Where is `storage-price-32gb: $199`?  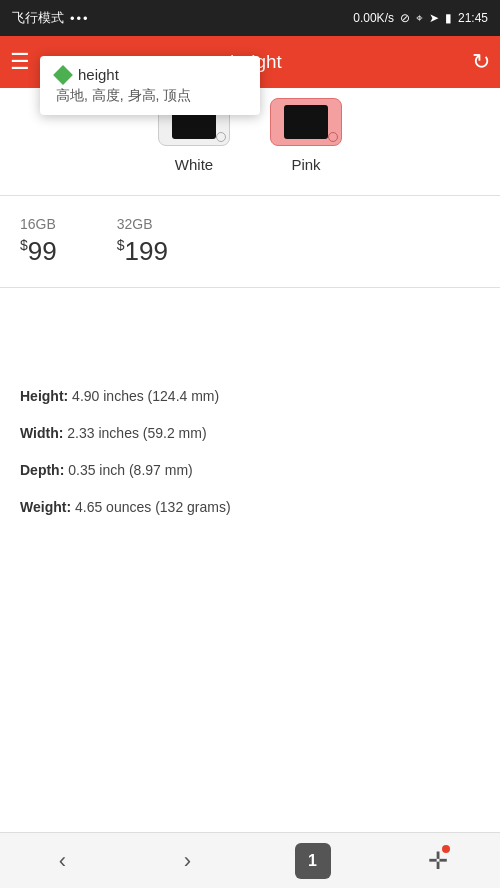
storage-price-32gb: $199 is located at coordinates (142, 252).